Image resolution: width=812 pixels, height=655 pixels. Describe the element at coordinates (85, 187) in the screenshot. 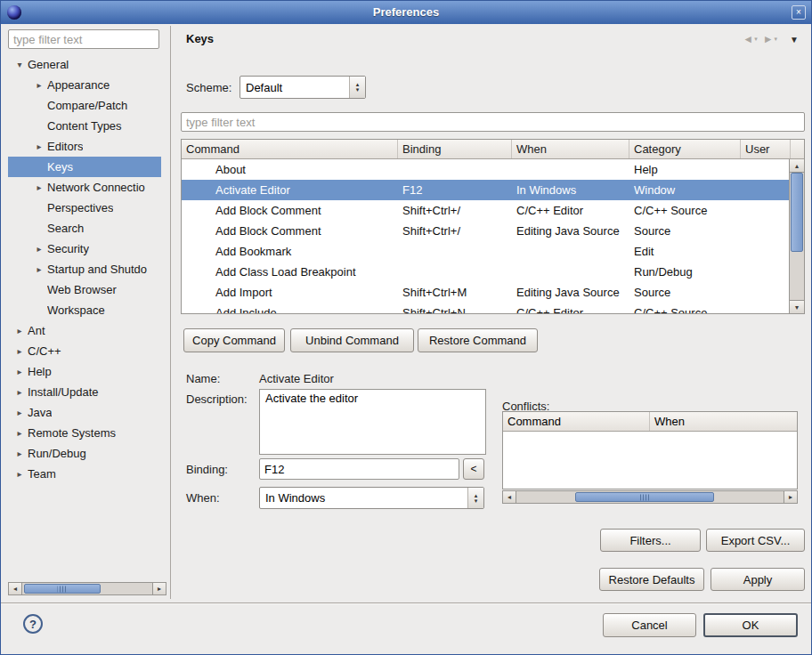

I see `sidebar-item-network-connections: ▸Network Connectio` at that location.